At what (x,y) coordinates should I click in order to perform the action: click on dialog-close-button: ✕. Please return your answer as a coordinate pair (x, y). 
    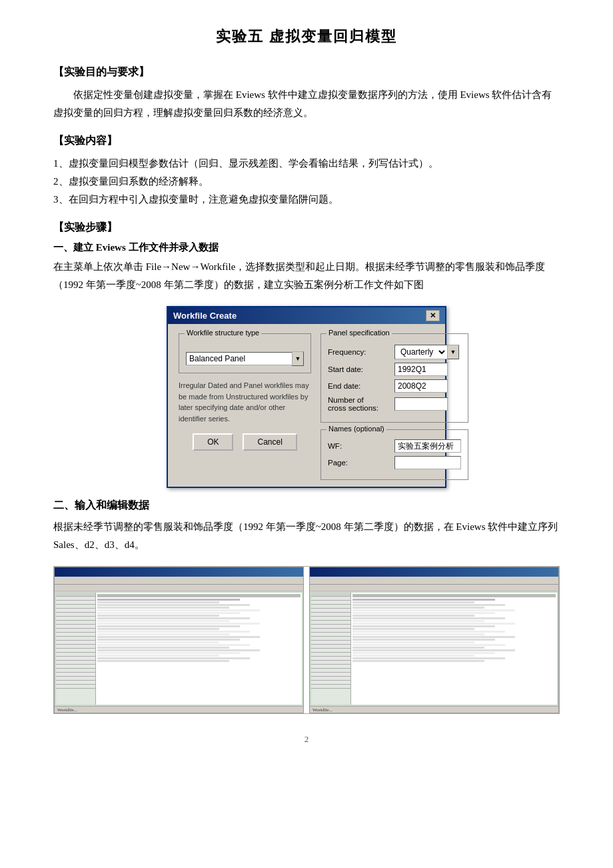
    Looking at the image, I should click on (433, 316).